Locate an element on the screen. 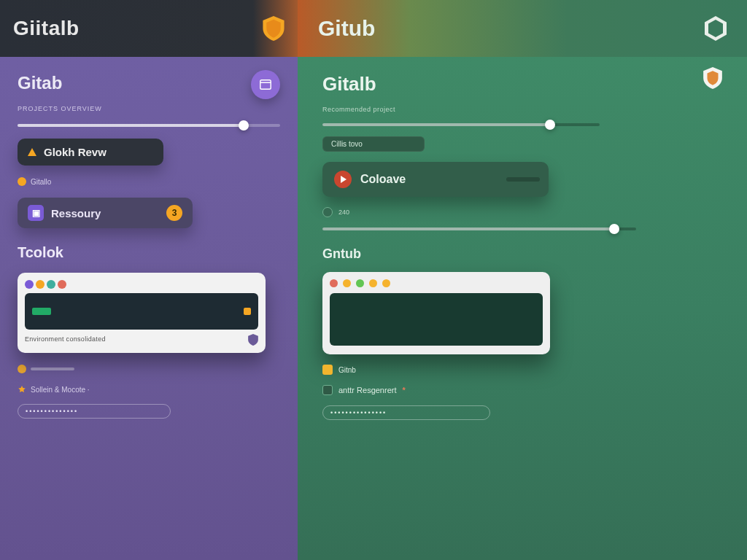  required-asterisk: * is located at coordinates (403, 390).